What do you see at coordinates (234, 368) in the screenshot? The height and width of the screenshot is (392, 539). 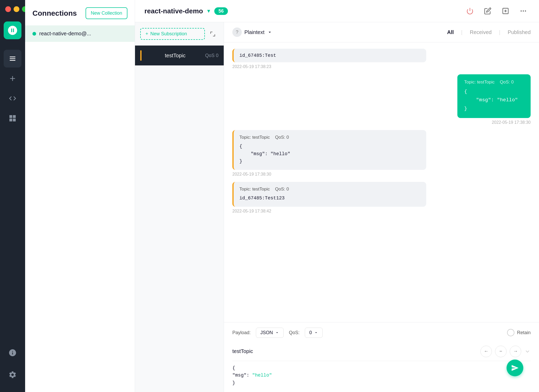 I see `compose-body-line1: {` at bounding box center [234, 368].